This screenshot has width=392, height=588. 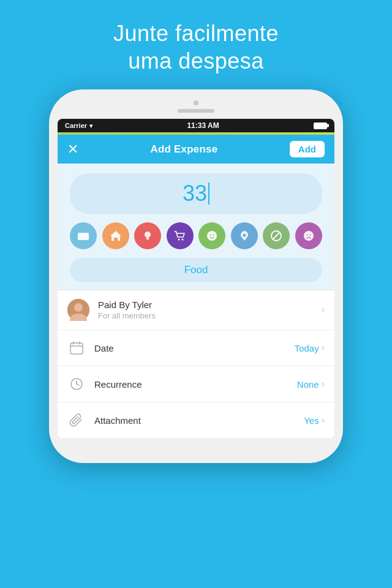 I want to click on calendar-icon, so click(x=77, y=348).